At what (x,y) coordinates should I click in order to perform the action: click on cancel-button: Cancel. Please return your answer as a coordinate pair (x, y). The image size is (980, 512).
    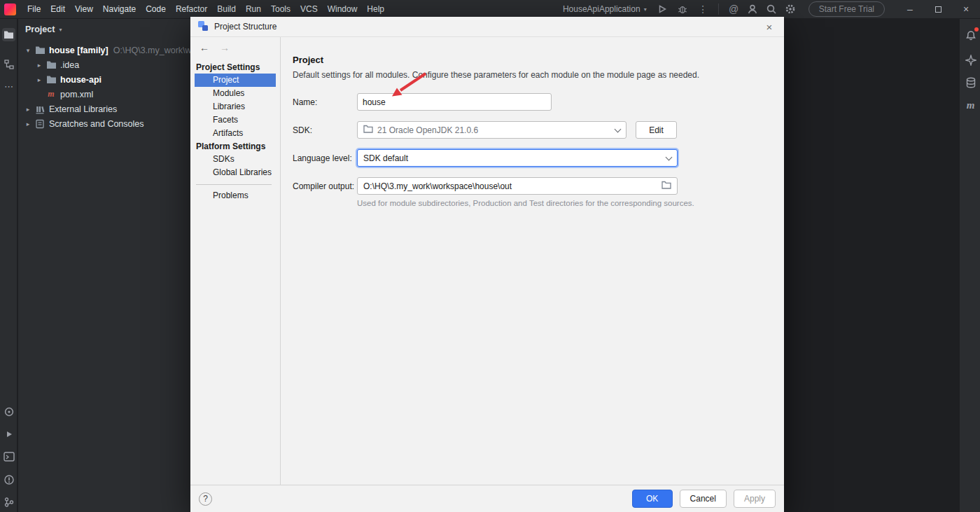
    Looking at the image, I should click on (703, 499).